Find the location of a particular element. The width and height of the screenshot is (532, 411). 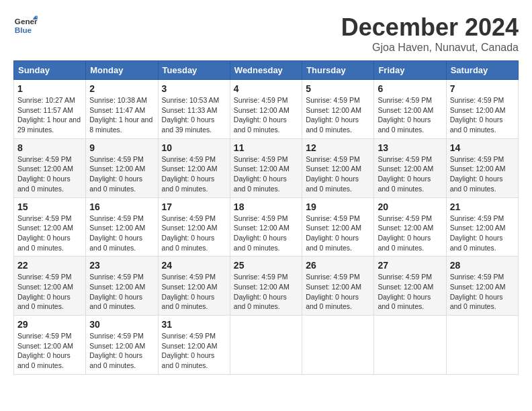

svg-text: Blue is located at coordinates (24, 30).